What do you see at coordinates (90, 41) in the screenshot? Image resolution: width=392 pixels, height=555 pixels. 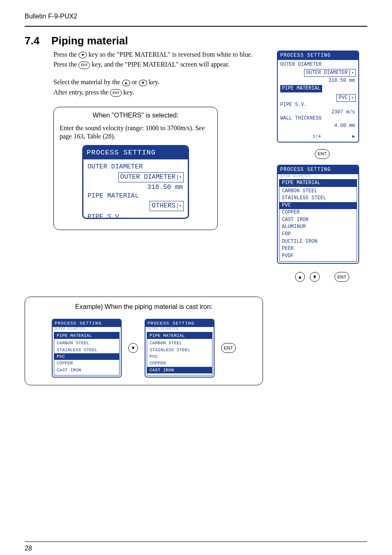 I see `section-title-text: Piping material` at bounding box center [90, 41].